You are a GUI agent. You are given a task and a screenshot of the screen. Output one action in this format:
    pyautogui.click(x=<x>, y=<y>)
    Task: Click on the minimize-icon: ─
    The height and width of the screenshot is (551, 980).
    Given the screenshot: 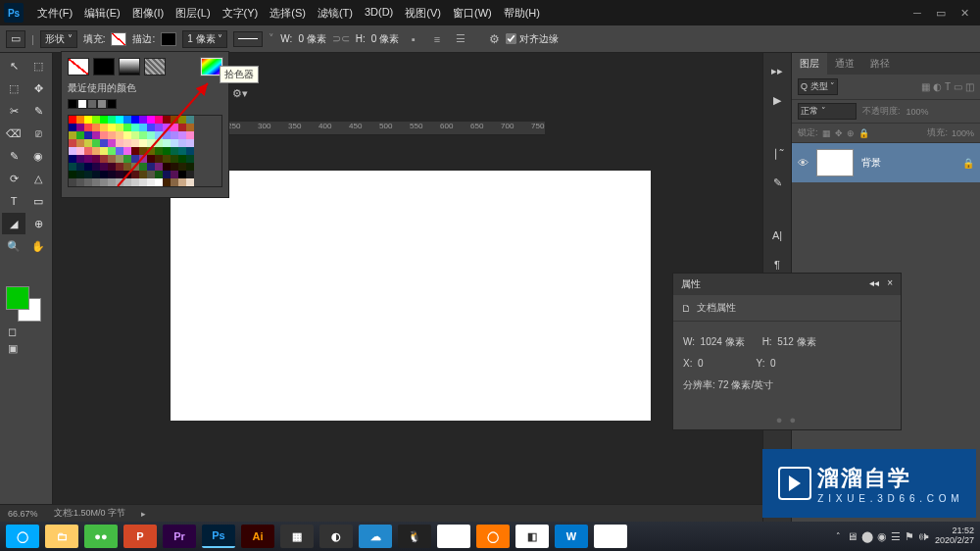 What is the action you would take?
    pyautogui.click(x=917, y=13)
    